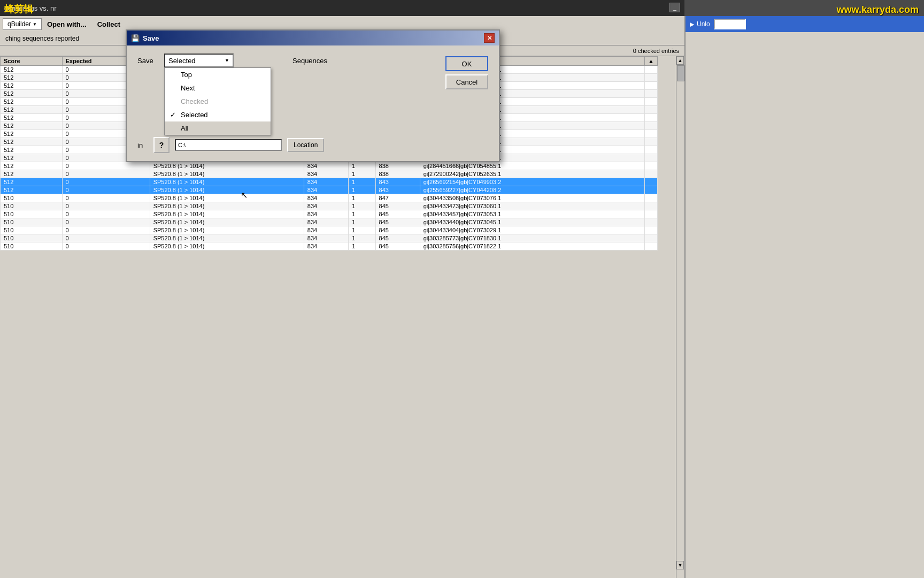 The height and width of the screenshot is (578, 924). I want to click on dialog-icon: 💾, so click(135, 39).